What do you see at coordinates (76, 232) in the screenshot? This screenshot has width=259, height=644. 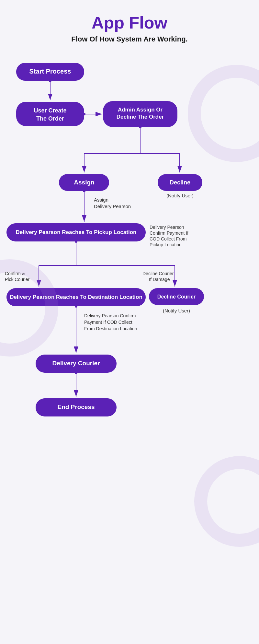 I see `svg-text:Delivery Pearson Reaches To Pi: Delivery Pearson Reaches To Pickup Locat…` at bounding box center [76, 232].